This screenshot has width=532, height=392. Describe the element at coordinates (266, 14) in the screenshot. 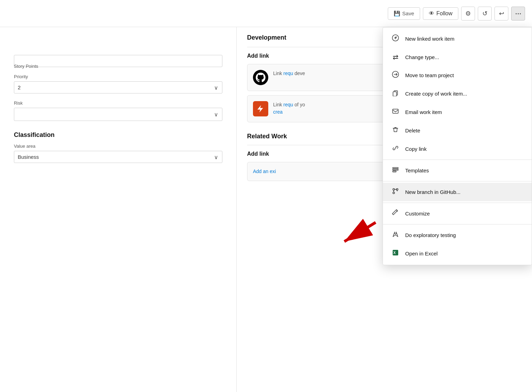

I see `toolbar: 💾 Save 👁 Follow ⚙ ↺ ↩ ⋯` at that location.